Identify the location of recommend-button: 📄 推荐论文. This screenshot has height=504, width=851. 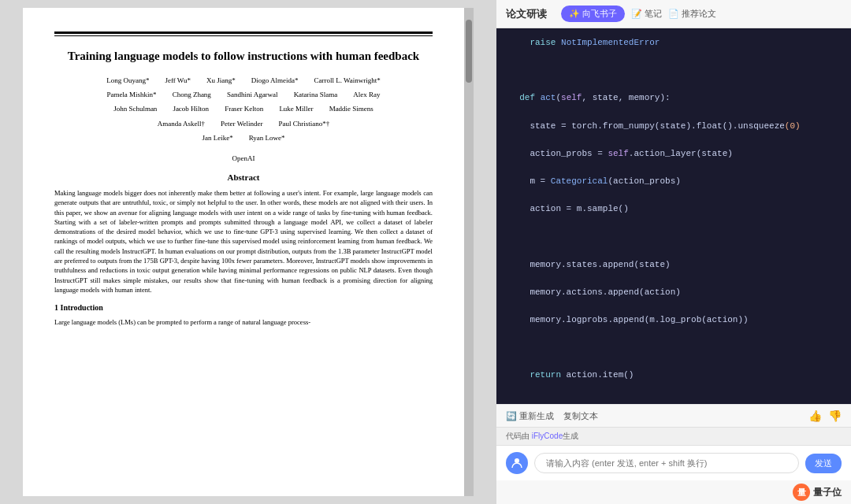
(692, 14).